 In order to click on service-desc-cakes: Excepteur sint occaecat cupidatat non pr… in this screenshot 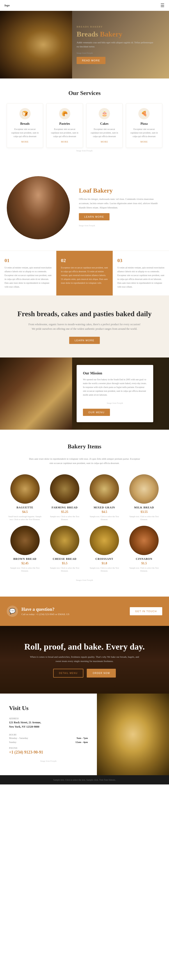, I will do `click(104, 133)`.